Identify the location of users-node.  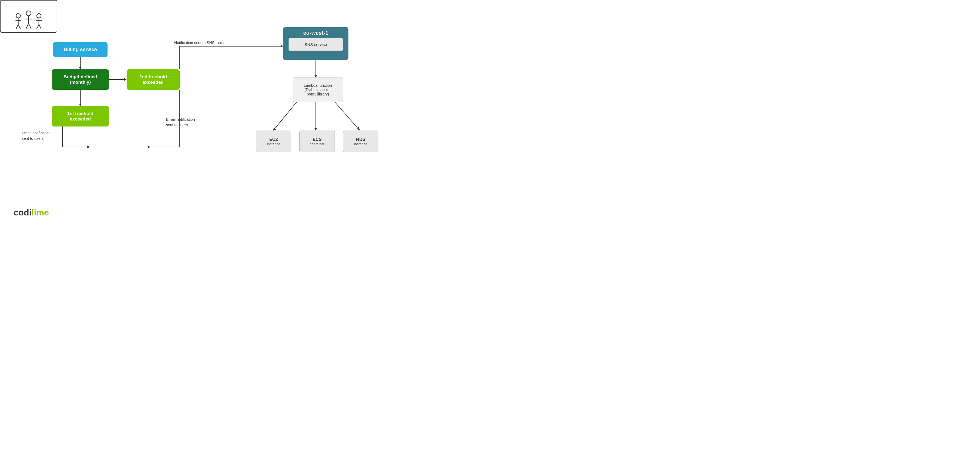
(29, 16).